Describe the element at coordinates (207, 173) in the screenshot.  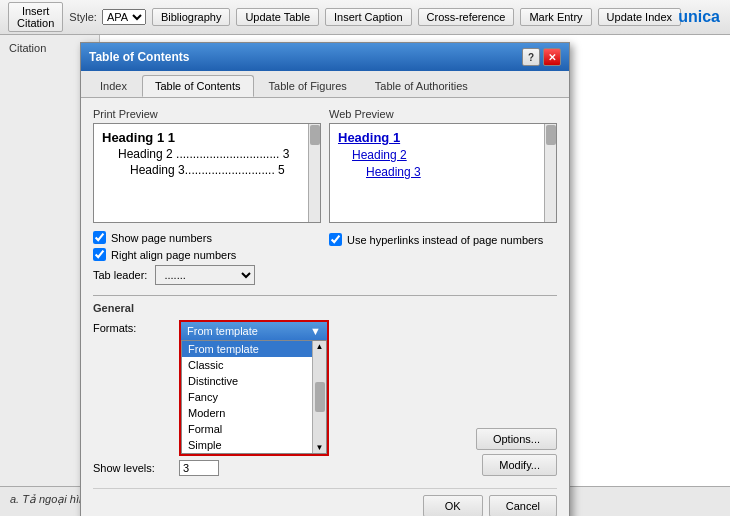
I see `print-preview-box: Heading 1 1 Heading 2 ..................…` at that location.